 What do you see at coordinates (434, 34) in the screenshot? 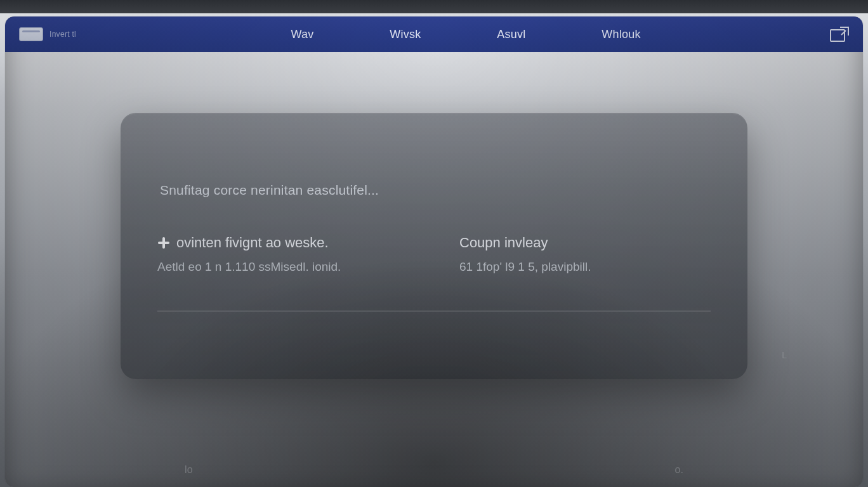
I see `app-header: Invert tl Wav Wivsk Asuvl Whlouk` at bounding box center [434, 34].